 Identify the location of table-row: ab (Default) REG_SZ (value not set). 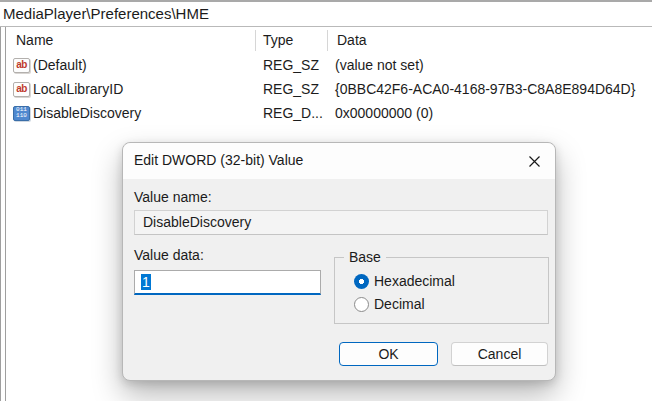
(329, 65).